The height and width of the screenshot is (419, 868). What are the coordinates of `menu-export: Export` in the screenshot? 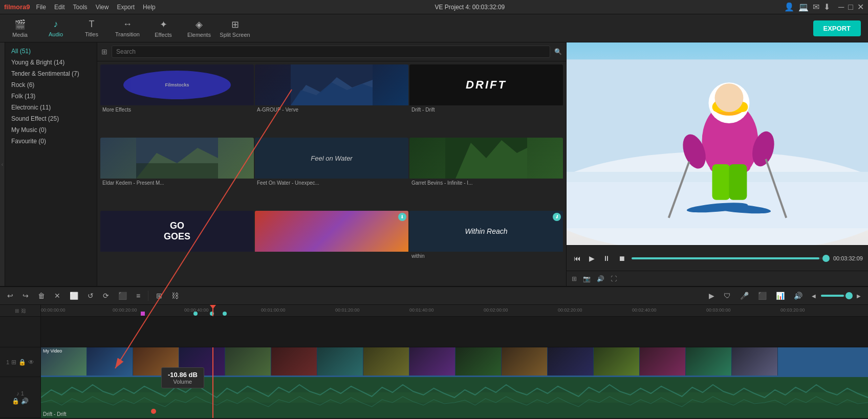 It's located at (126, 7).